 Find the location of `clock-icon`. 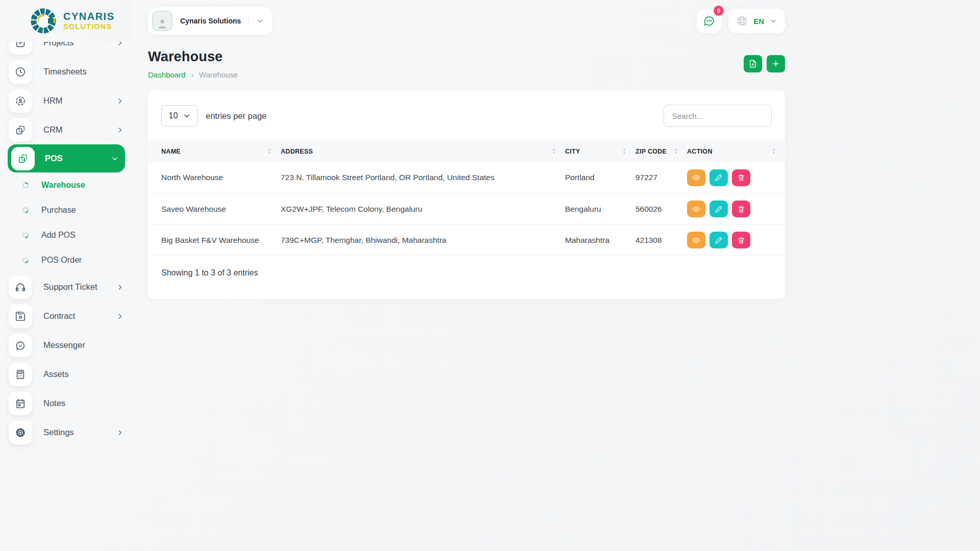

clock-icon is located at coordinates (20, 72).